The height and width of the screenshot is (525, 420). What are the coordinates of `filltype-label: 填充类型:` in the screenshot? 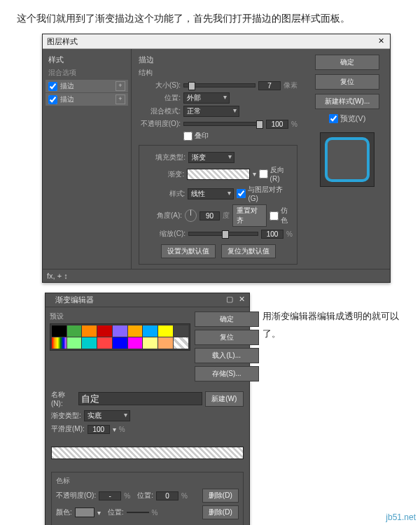 It's located at (164, 158).